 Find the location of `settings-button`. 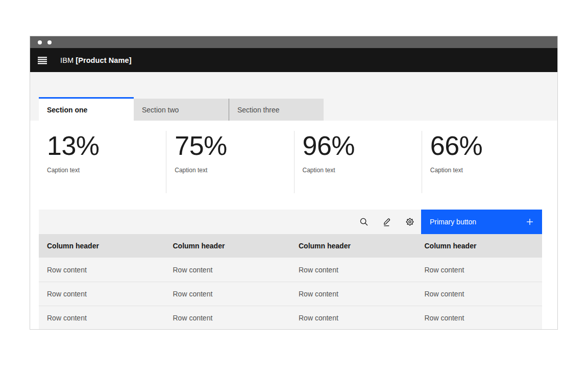

settings-button is located at coordinates (409, 222).